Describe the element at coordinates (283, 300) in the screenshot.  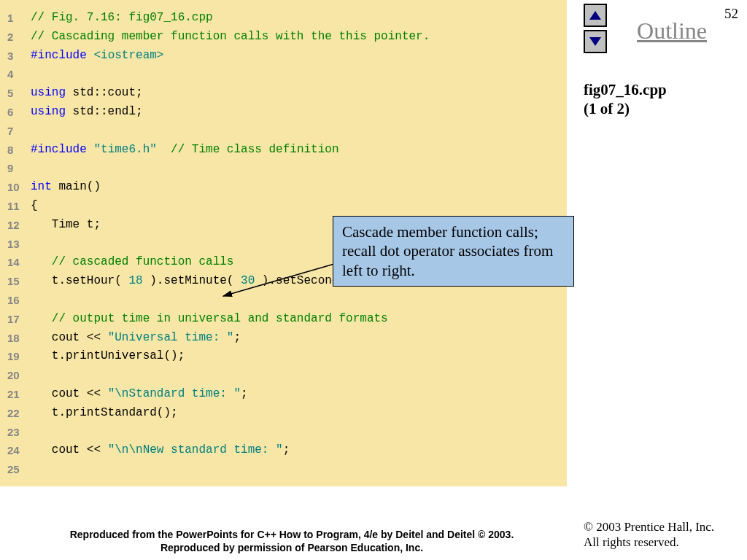
I see `code-line: 16` at that location.